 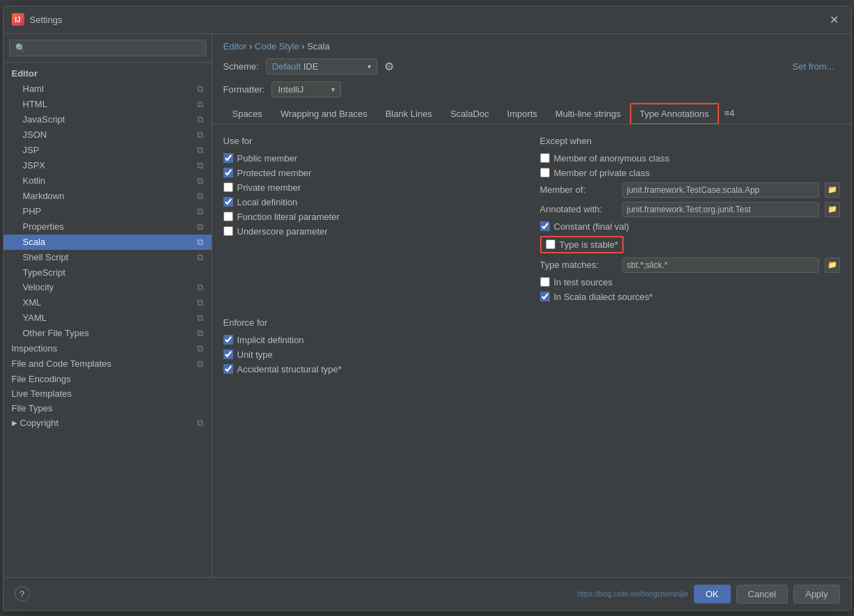 What do you see at coordinates (228, 202) in the screenshot?
I see `local-definition-checkbox` at bounding box center [228, 202].